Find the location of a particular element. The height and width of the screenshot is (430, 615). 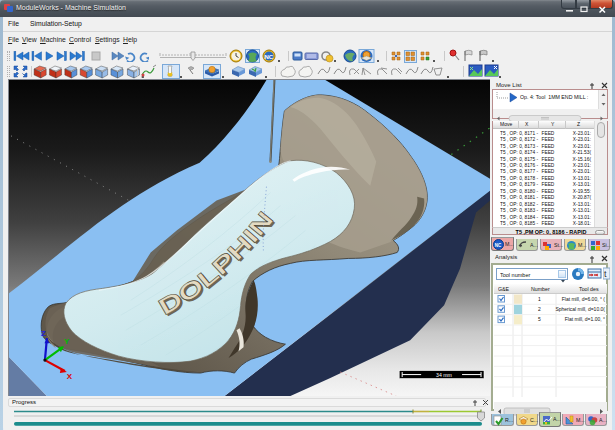

svg-text: 34 mm is located at coordinates (444, 375).